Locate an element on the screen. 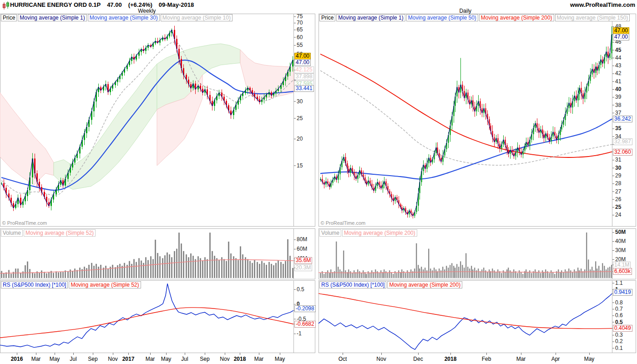 The image size is (637, 364). time-axis-label: Oct is located at coordinates (343, 359).